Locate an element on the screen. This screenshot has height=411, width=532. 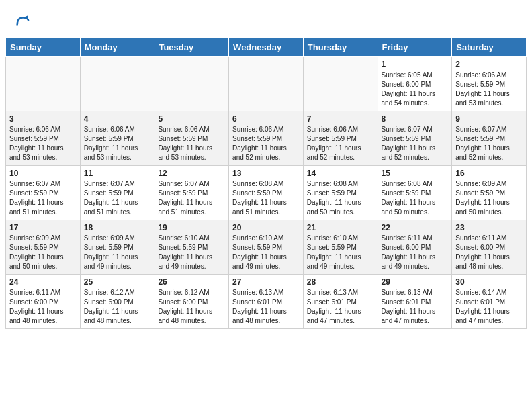
day-number: 18 is located at coordinates (118, 228).